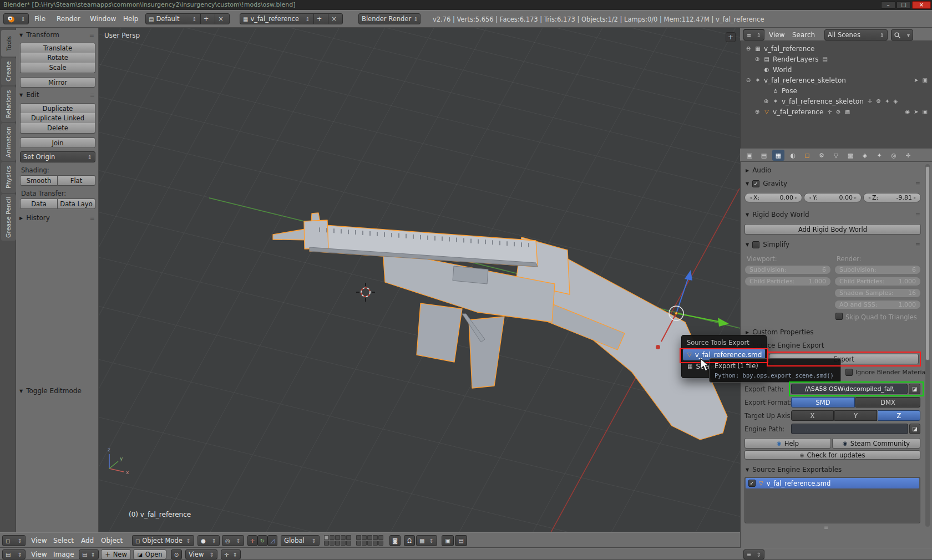 This screenshot has height=560, width=932. I want to click on new-image-button: + New, so click(116, 554).